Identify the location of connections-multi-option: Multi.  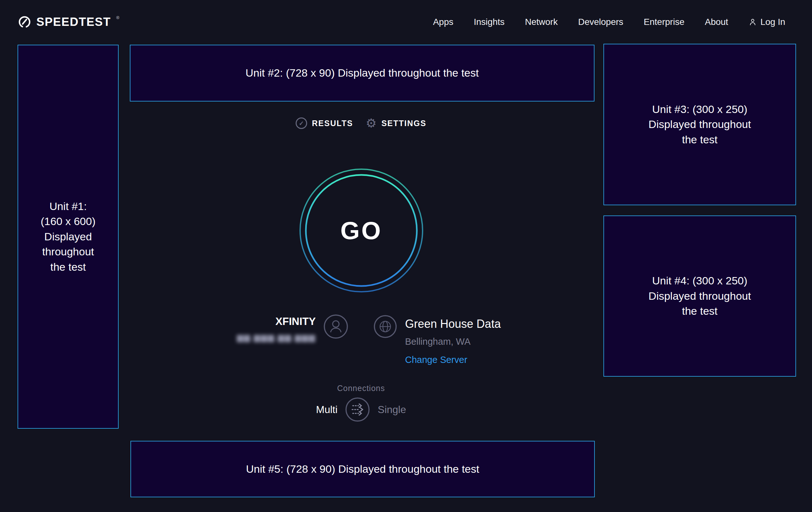
(327, 410).